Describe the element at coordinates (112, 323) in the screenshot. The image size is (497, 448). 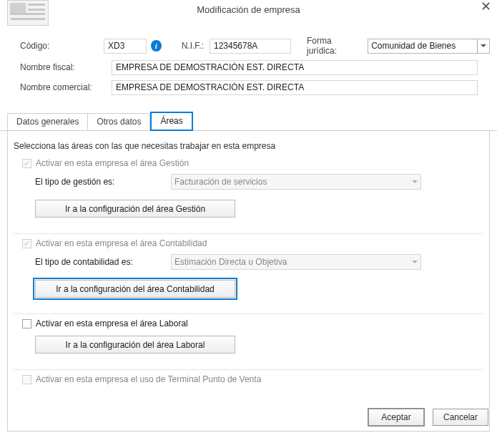
I see `checkbox-laboral-label: Activar en esta empresa el área Laboral` at that location.